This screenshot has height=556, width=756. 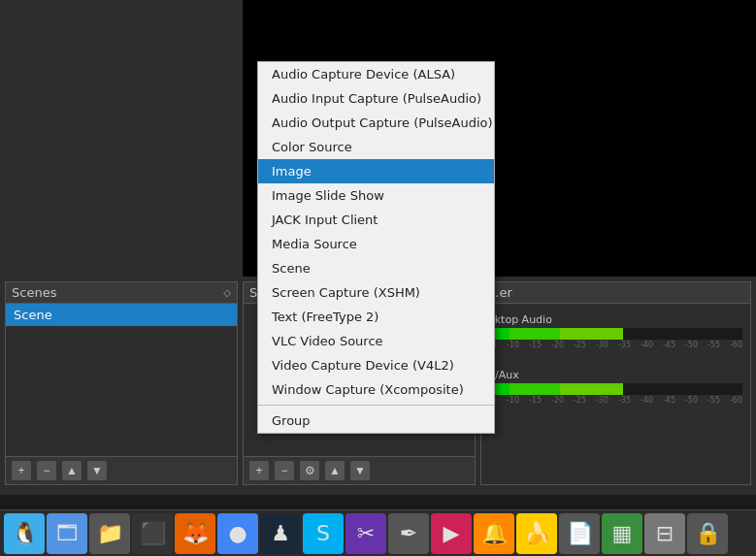 What do you see at coordinates (377, 245) in the screenshot?
I see `menu-item-media-source: Media Source` at bounding box center [377, 245].